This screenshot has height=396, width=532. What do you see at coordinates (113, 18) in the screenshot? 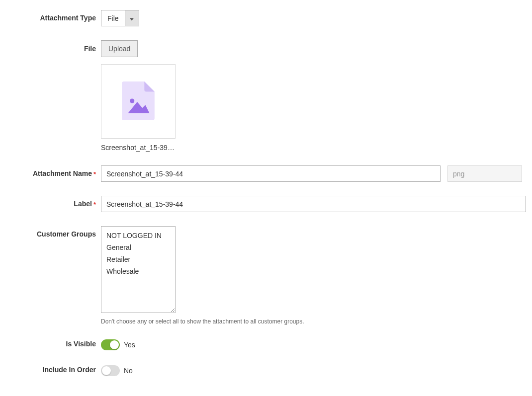
I see `attachment-type-value: File` at bounding box center [113, 18].